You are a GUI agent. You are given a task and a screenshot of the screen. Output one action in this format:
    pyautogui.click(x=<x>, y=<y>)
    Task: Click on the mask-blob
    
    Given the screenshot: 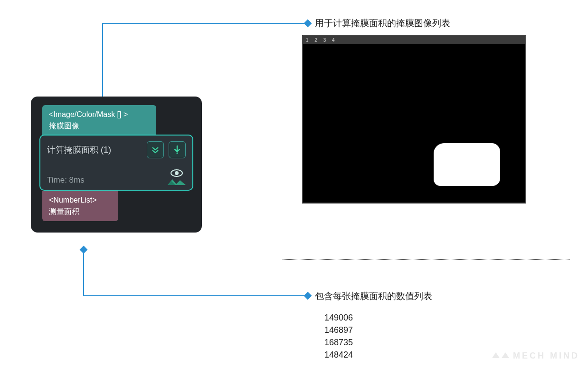 What is the action you would take?
    pyautogui.click(x=467, y=165)
    